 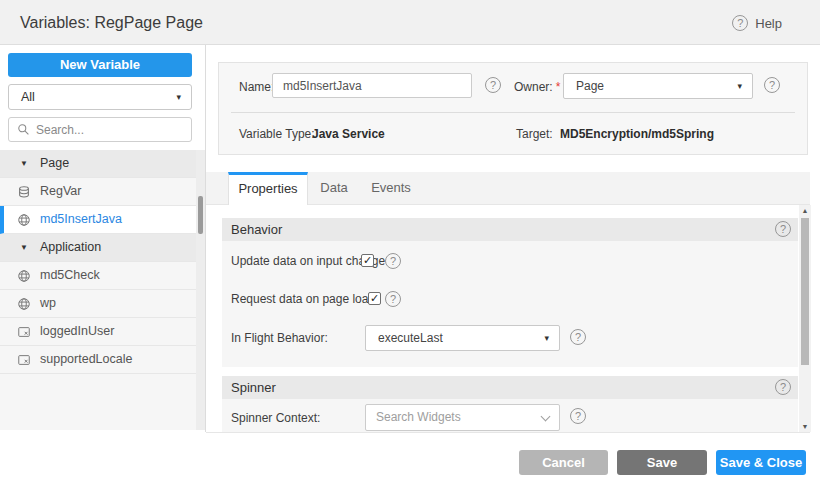 What do you see at coordinates (410, 22) in the screenshot?
I see `dialog-title-bar: Variables: RegPage Page ? Help` at bounding box center [410, 22].